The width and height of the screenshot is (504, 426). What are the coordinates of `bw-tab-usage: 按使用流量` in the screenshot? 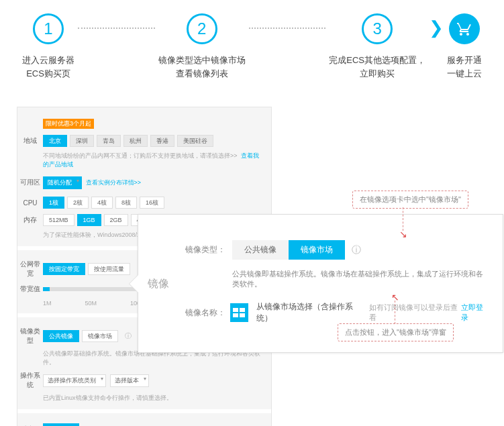 It's located at (109, 269).